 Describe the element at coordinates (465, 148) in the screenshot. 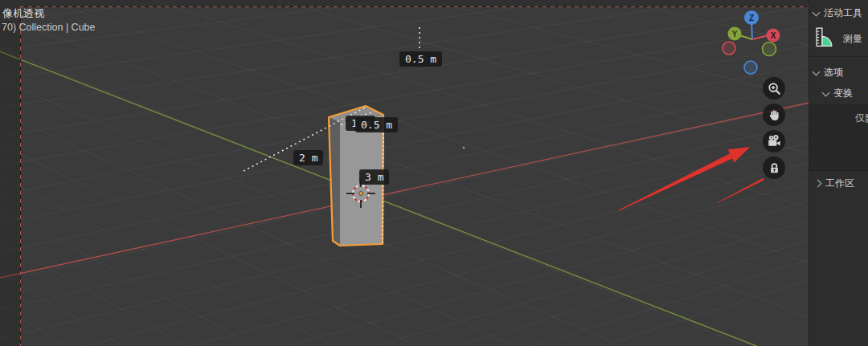

I see `ruler-endpoint-dot` at that location.